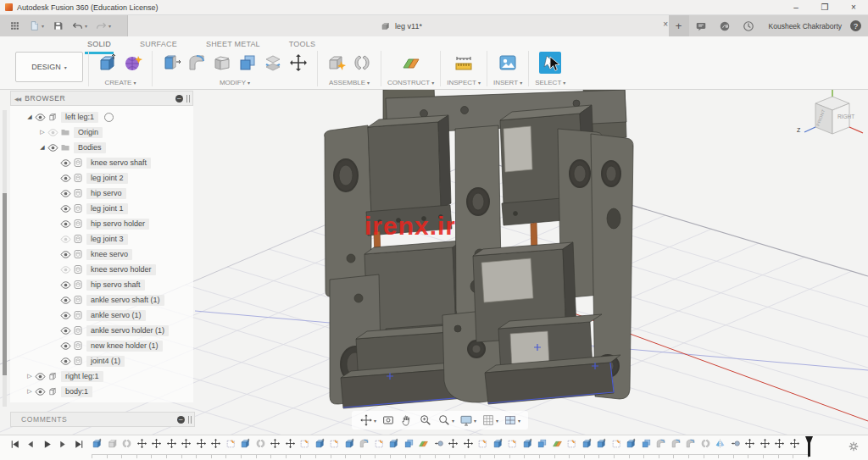 Image resolution: width=868 pixels, height=460 pixels. Describe the element at coordinates (118, 224) in the screenshot. I see `tree-item-label: hip servo holder` at that location.